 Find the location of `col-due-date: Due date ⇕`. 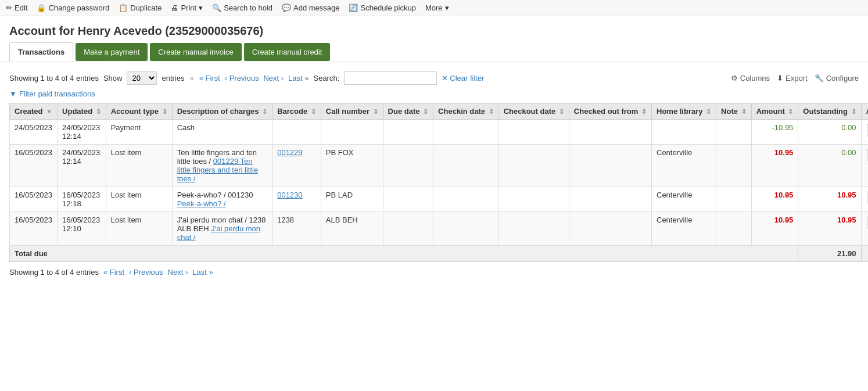

col-due-date: Due date ⇕ is located at coordinates (408, 112).